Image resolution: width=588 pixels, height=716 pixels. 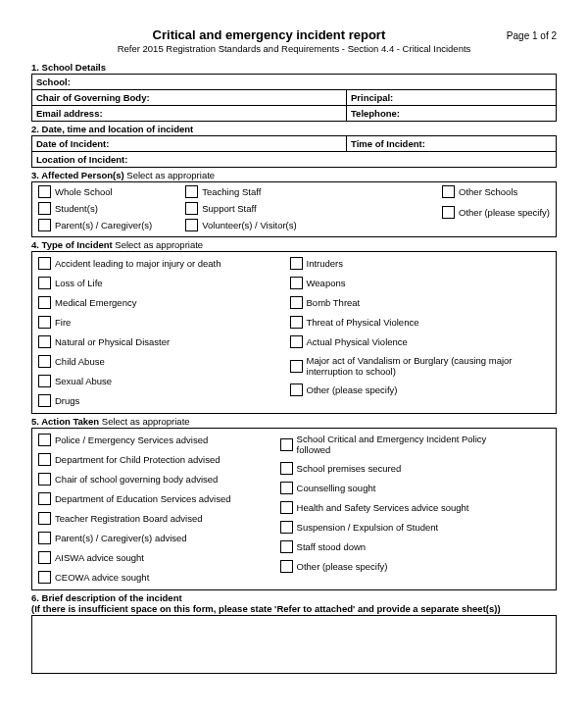 What do you see at coordinates (76, 208) in the screenshot?
I see `checkbox-label: Student(s)` at bounding box center [76, 208].